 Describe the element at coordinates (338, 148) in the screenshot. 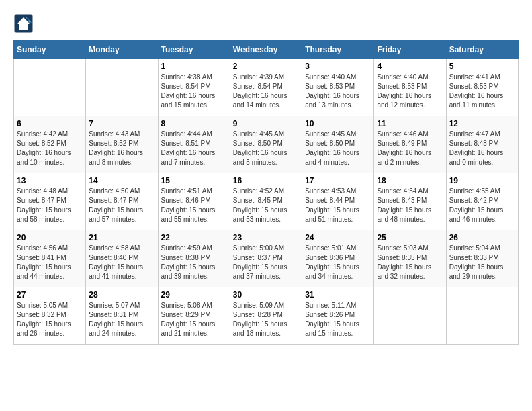

I see `day-info: Sunrise: 4:45 AM Sunset: 8:50 PM Dayligh…` at that location.